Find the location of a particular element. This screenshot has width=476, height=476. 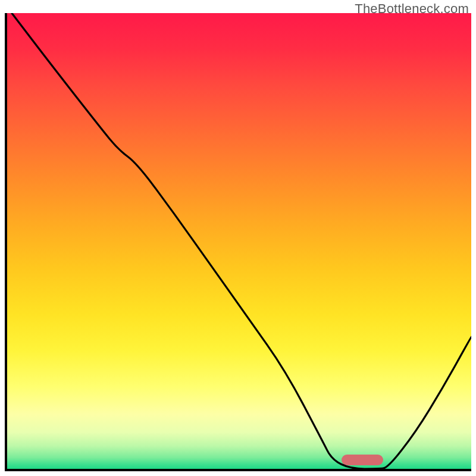

optimal-range-marker is located at coordinates (362, 460).